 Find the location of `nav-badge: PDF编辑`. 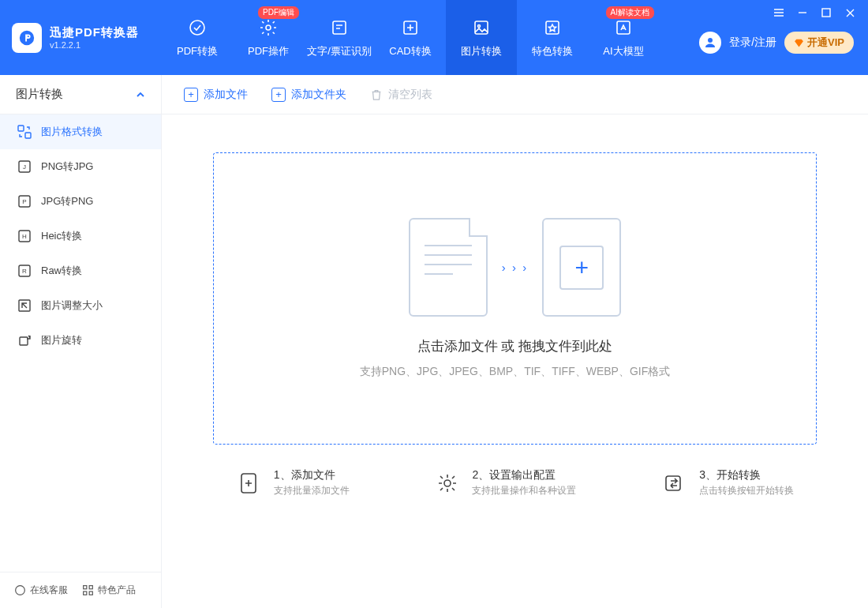

nav-badge: PDF编辑 is located at coordinates (279, 13).